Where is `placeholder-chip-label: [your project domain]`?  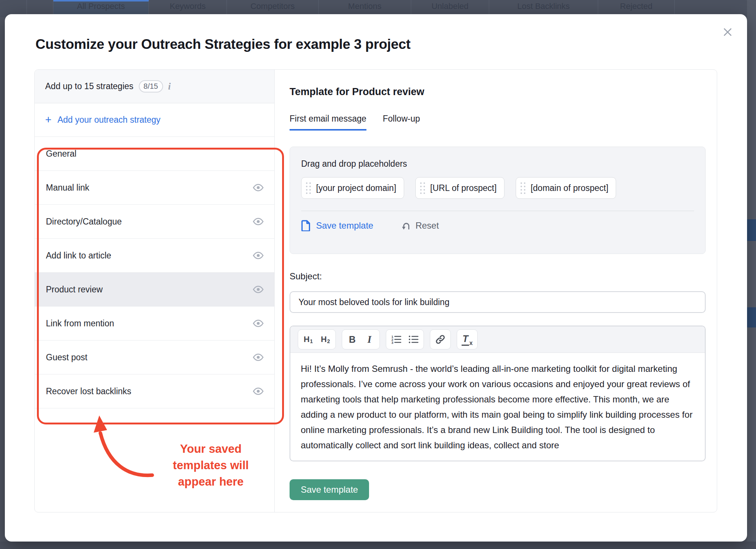 placeholder-chip-label: [your project domain] is located at coordinates (356, 188).